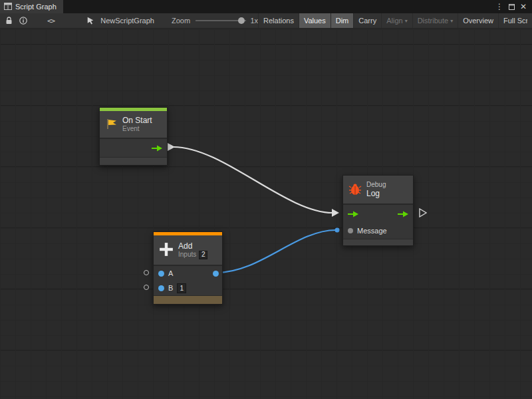 The width and height of the screenshot is (532, 399). I want to click on toolbar-button-group: Relations Values Dim Carry Align▾ Distri…, so click(395, 21).